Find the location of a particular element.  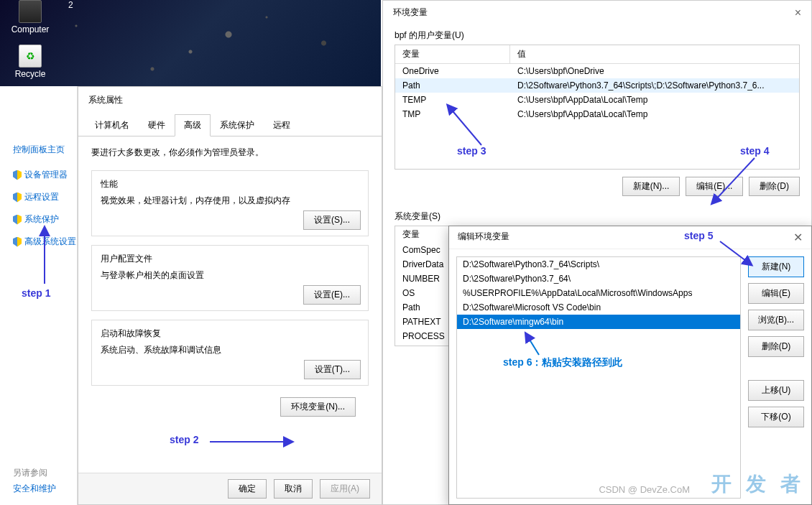

move-up-button: 上移(U) is located at coordinates (776, 391).